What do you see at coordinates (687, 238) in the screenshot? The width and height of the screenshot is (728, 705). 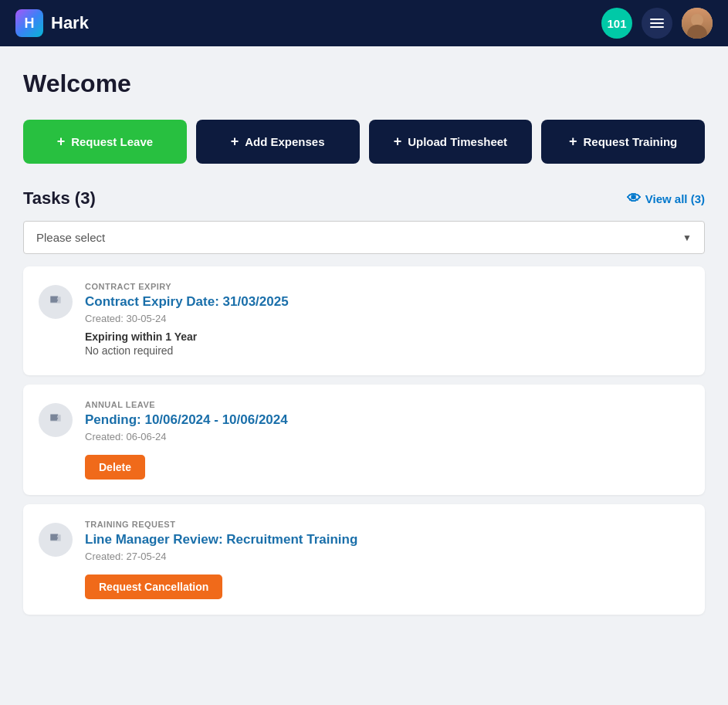 I see `chevron-down-icon: ▼` at bounding box center [687, 238].